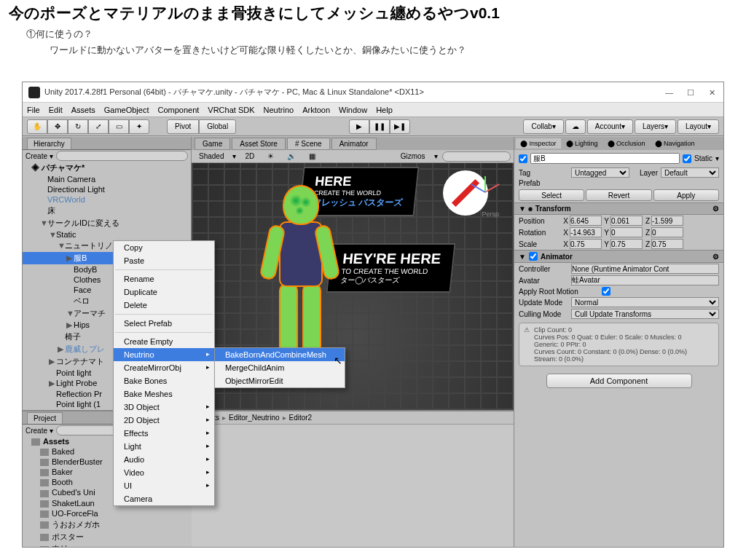  What do you see at coordinates (106, 143) in the screenshot?
I see `hierarchy-tab: Hierarchy` at bounding box center [106, 143].